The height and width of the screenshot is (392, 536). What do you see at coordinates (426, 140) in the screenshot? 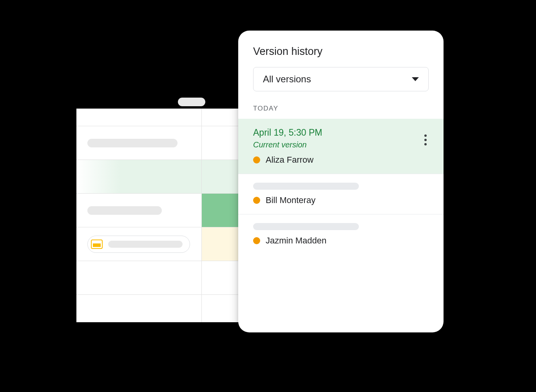
I see `more-options-button` at bounding box center [426, 140].